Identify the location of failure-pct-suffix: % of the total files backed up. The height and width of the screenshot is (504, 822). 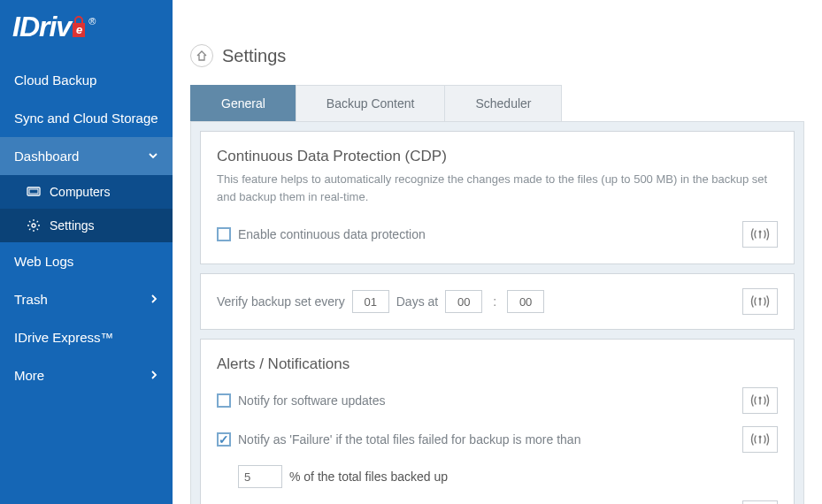
(368, 477).